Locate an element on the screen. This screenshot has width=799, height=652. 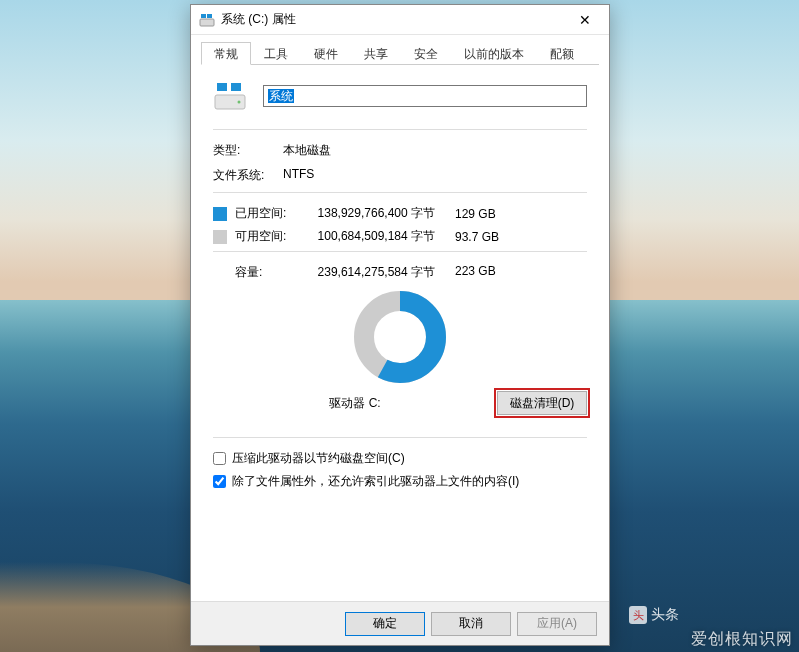
filesystem-label: 文件系统: is located at coordinates (248, 176).